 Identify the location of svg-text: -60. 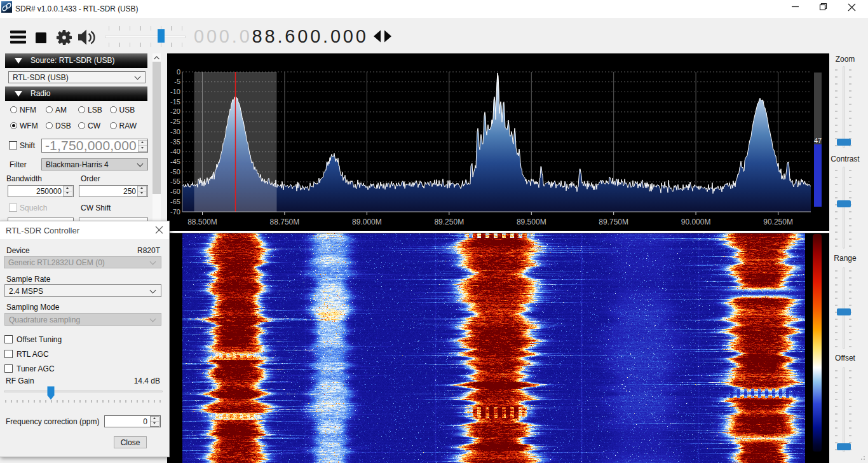
(175, 191).